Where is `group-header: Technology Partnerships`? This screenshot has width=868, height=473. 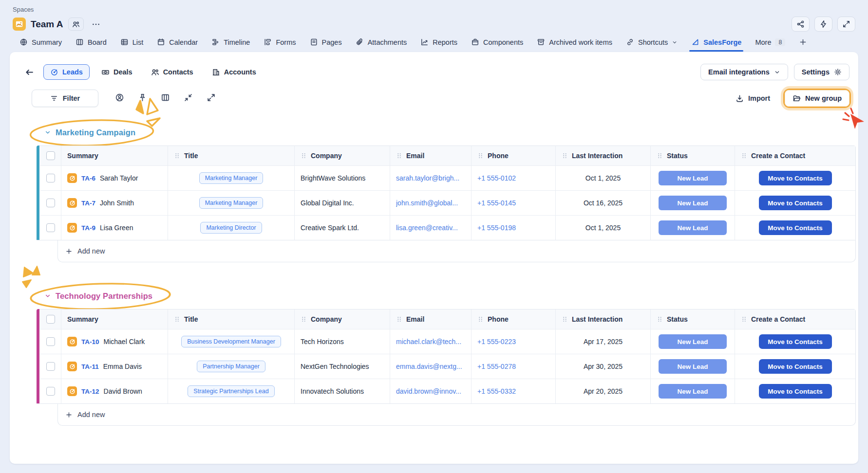
group-header: Technology Partnerships is located at coordinates (98, 296).